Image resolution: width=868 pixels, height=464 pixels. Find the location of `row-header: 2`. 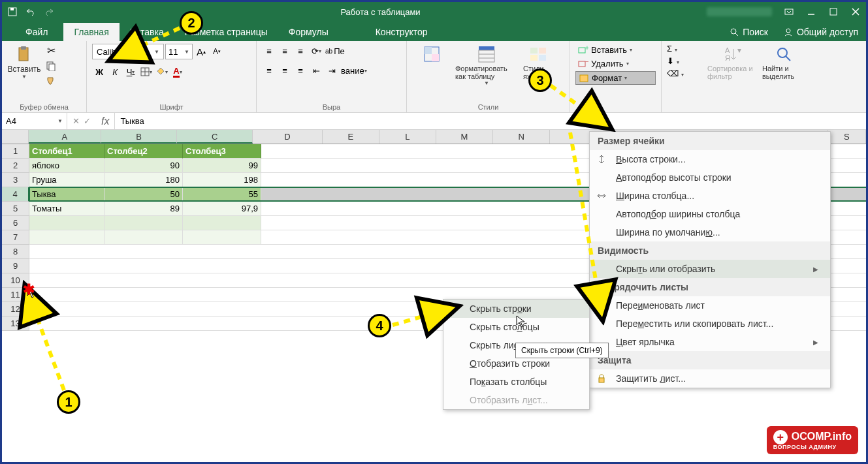

row-header: 2 is located at coordinates (16, 166).